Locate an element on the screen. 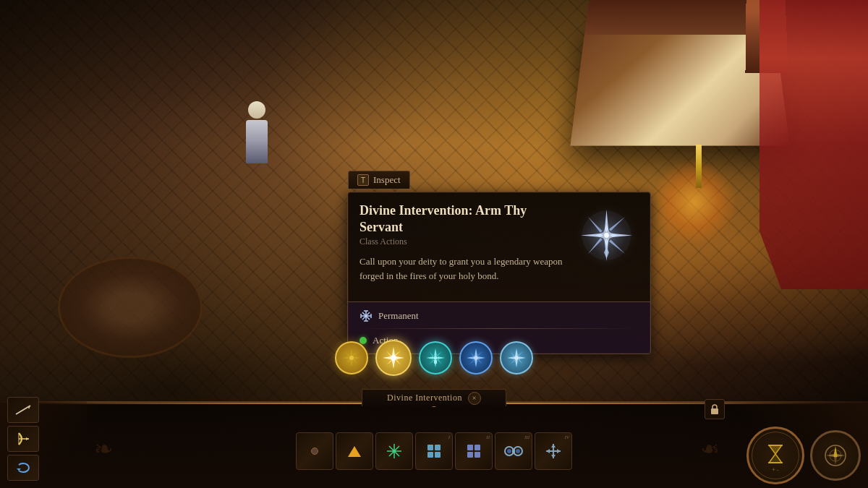 This screenshot has height=488, width=868. action-slot-arrows: IV is located at coordinates (553, 451).